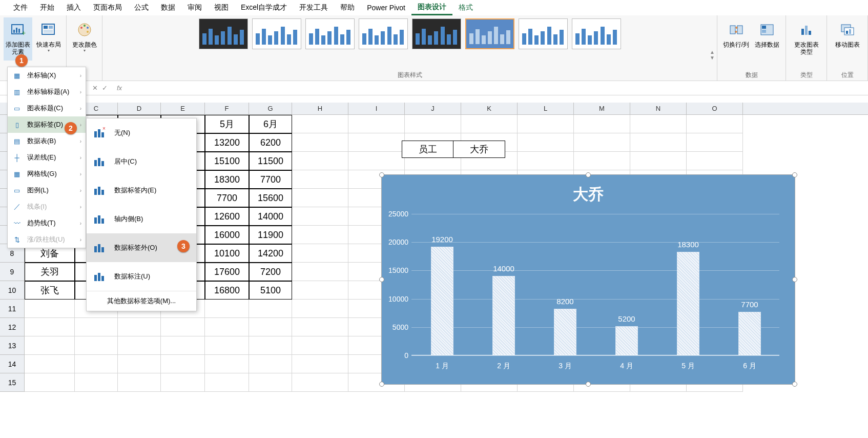 The width and height of the screenshot is (868, 438). Describe the element at coordinates (47, 190) in the screenshot. I see `menu-legend: ▭图例(L)›` at that location.